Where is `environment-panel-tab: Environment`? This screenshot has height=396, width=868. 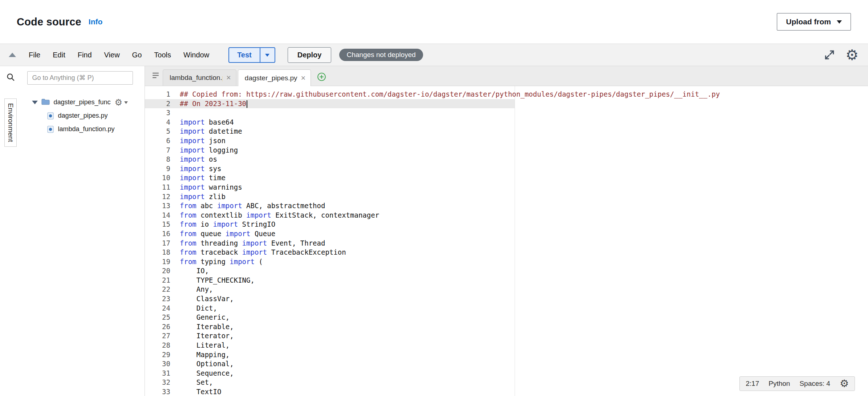 environment-panel-tab: Environment is located at coordinates (11, 123).